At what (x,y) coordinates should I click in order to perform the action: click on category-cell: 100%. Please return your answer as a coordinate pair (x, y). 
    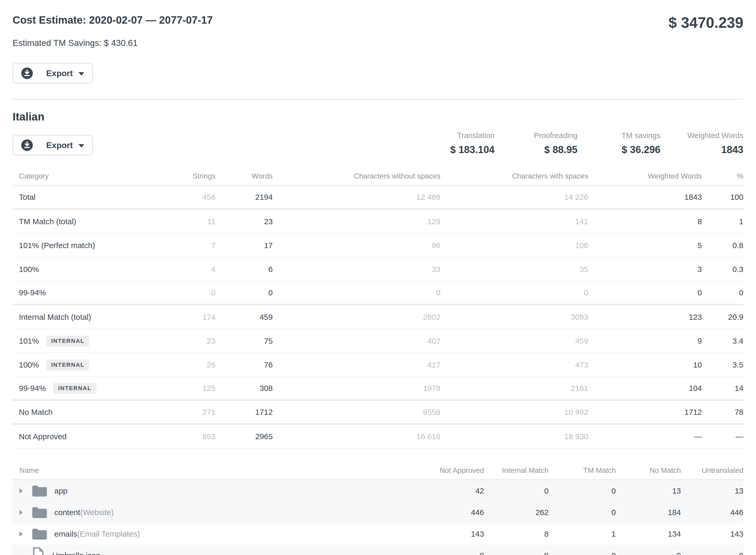
    Looking at the image, I should click on (73, 269).